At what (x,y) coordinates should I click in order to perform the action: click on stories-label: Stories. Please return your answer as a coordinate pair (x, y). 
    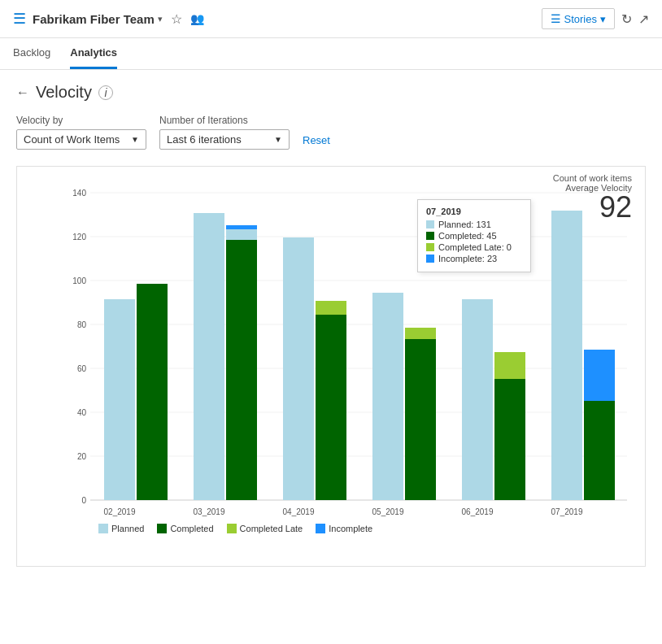
    Looking at the image, I should click on (581, 20).